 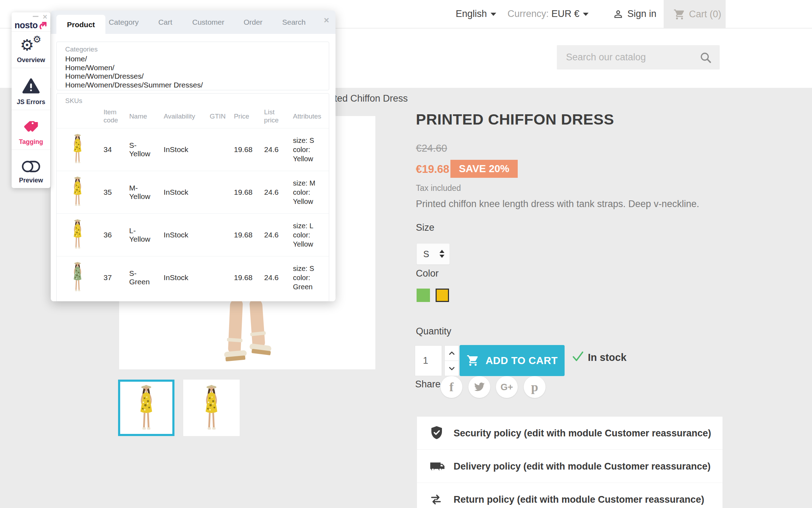 I want to click on share-label: Share, so click(x=428, y=385).